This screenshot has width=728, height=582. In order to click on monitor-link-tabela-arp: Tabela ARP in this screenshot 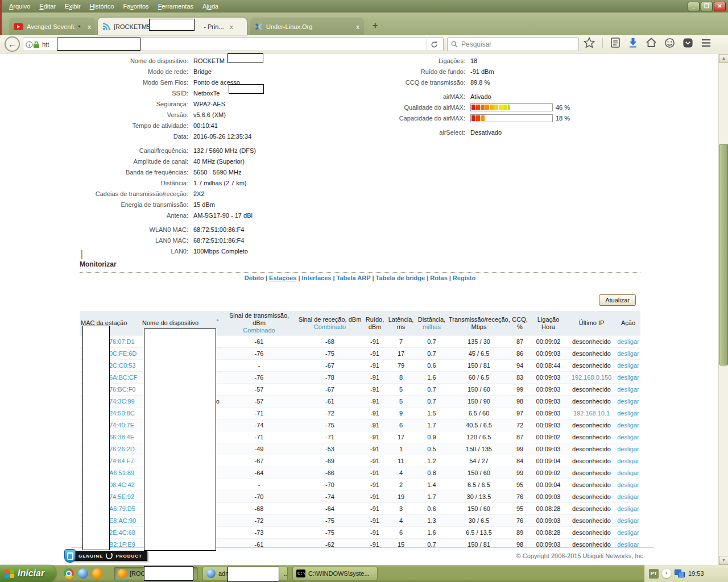, I will do `click(354, 278)`.